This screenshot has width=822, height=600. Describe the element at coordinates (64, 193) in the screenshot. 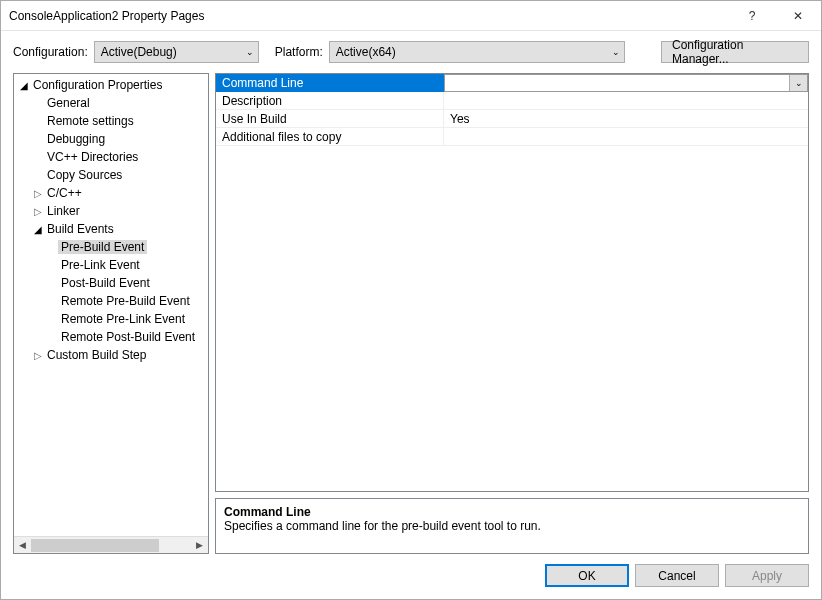

I see `tree-item-label: C/C++` at that location.